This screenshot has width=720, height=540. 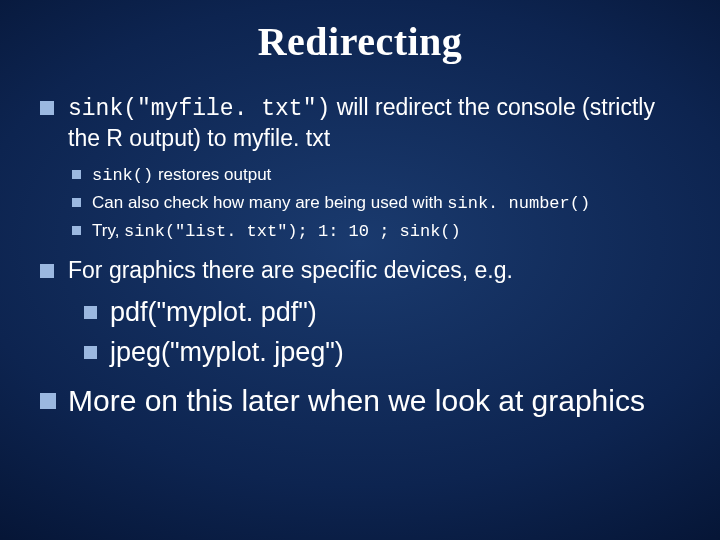 What do you see at coordinates (382, 352) in the screenshot?
I see `sub-jpeg: jpeg("myplot. jpeg")` at bounding box center [382, 352].